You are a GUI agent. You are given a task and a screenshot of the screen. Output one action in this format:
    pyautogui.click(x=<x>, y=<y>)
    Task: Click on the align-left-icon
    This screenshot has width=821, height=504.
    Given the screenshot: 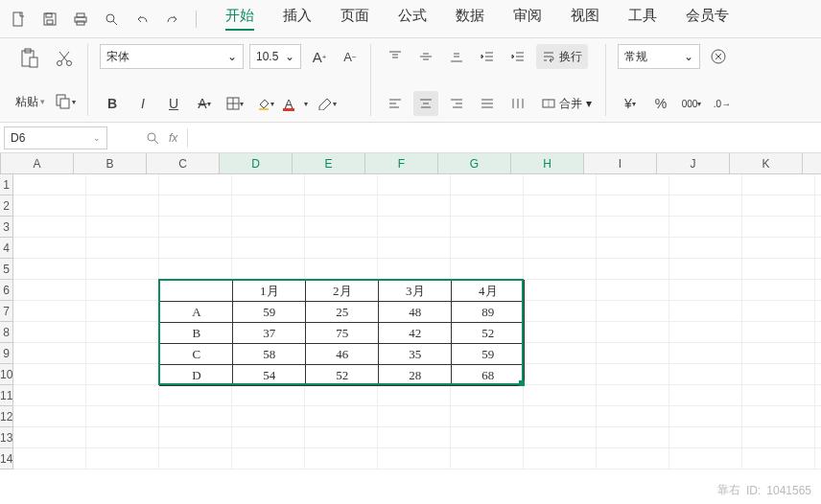 What is the action you would take?
    pyautogui.click(x=395, y=103)
    